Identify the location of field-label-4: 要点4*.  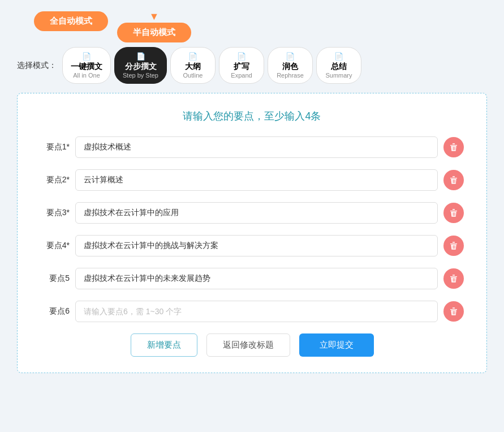
(55, 246).